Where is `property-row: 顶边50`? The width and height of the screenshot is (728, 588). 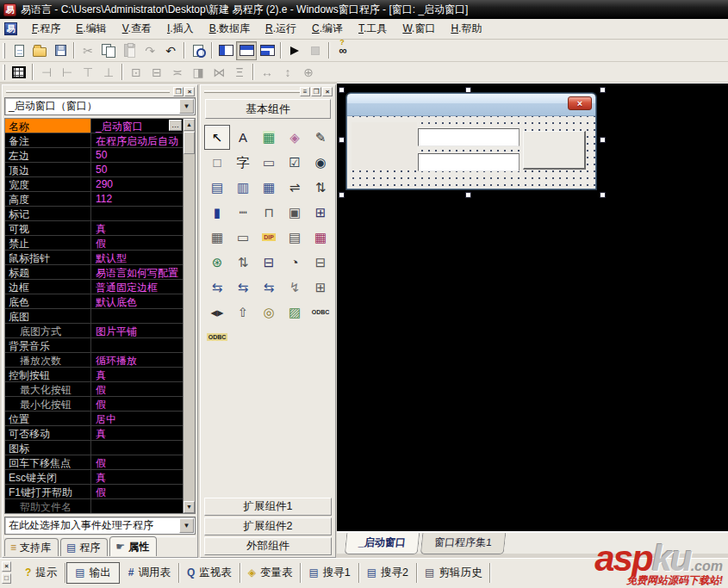 property-row: 顶边50 is located at coordinates (94, 170).